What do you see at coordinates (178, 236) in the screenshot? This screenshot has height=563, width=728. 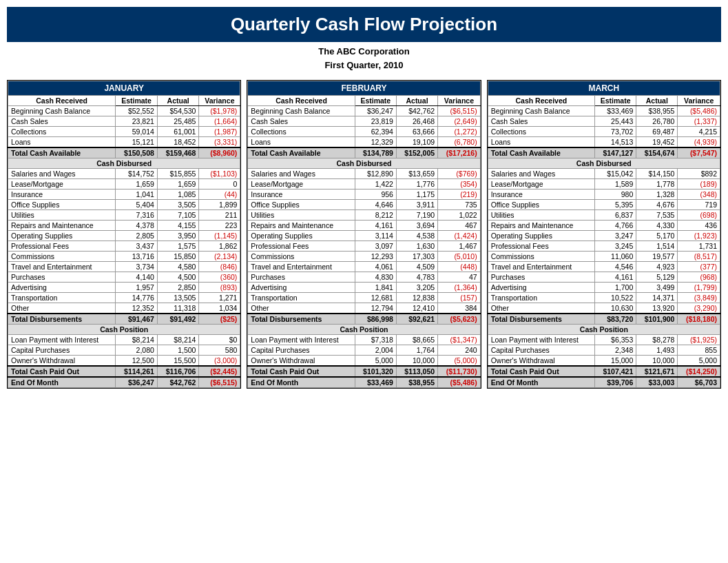 I see `num-cell: 3,950` at bounding box center [178, 236].